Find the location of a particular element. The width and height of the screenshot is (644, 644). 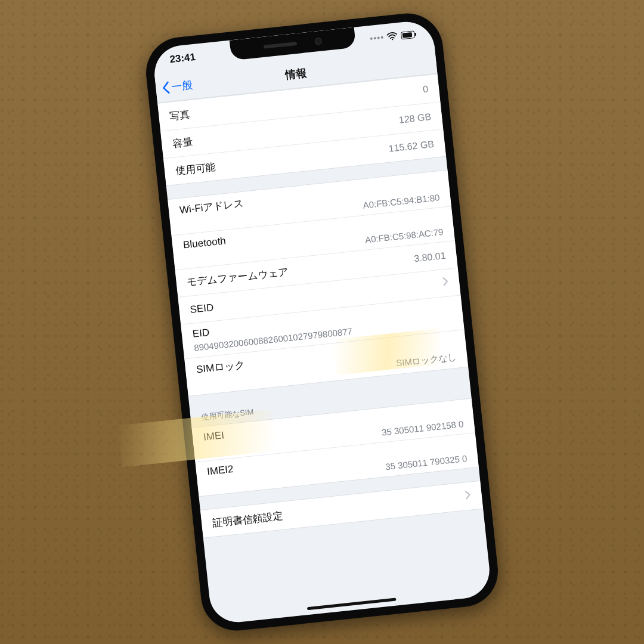

label-photos: 写真 is located at coordinates (179, 115).